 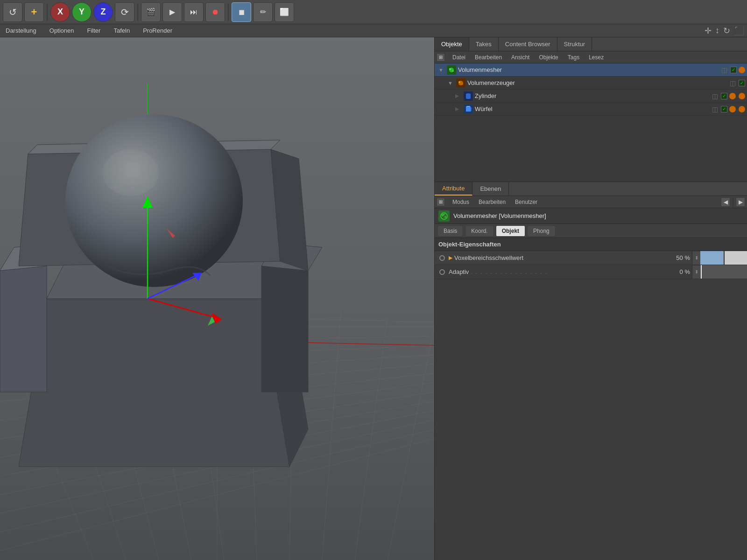 What do you see at coordinates (742, 83) in the screenshot?
I see `check-1: ✓` at bounding box center [742, 83].